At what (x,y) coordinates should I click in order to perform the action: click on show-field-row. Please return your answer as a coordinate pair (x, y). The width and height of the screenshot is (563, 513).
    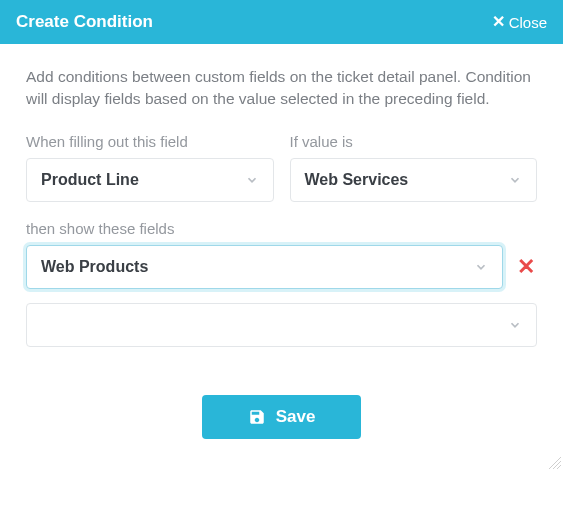
    Looking at the image, I should click on (282, 325).